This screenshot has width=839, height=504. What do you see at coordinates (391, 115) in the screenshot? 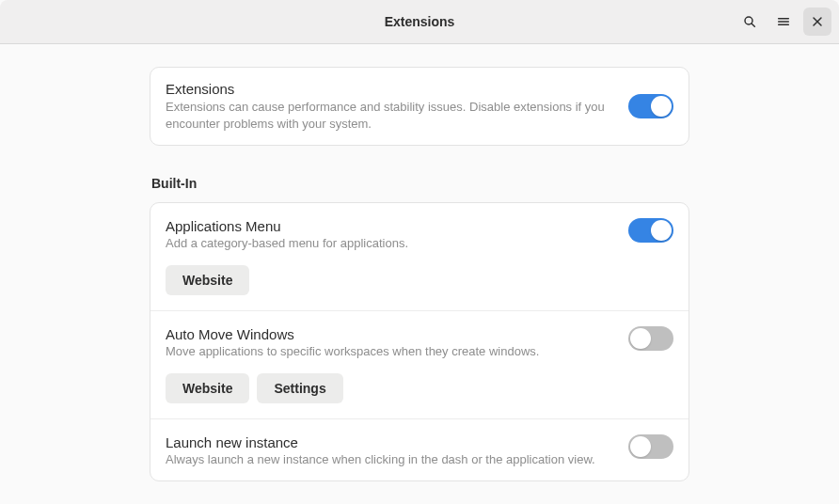
I see `global-card-description: Extensions can cause performance and sta…` at bounding box center [391, 115].